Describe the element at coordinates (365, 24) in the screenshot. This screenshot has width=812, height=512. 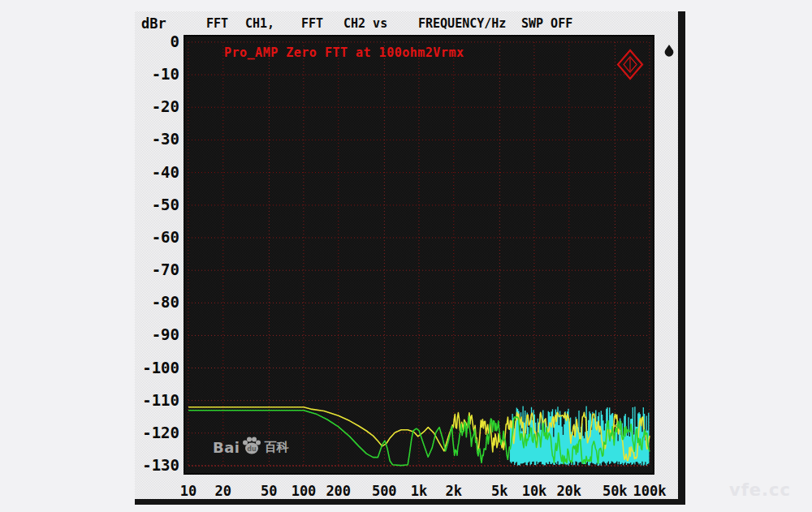
I see `header-ch2-vs: CH2 vs` at that location.